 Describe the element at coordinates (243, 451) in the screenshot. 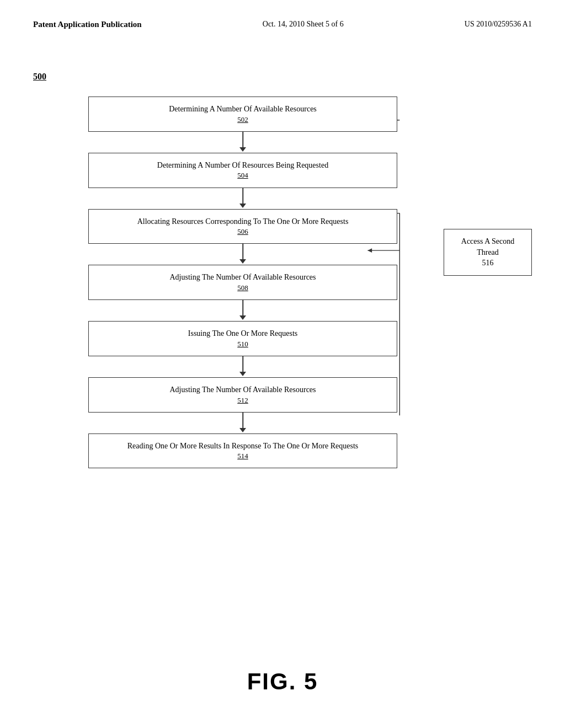

I see `box-514: Reading One Or More Results In Response …` at that location.